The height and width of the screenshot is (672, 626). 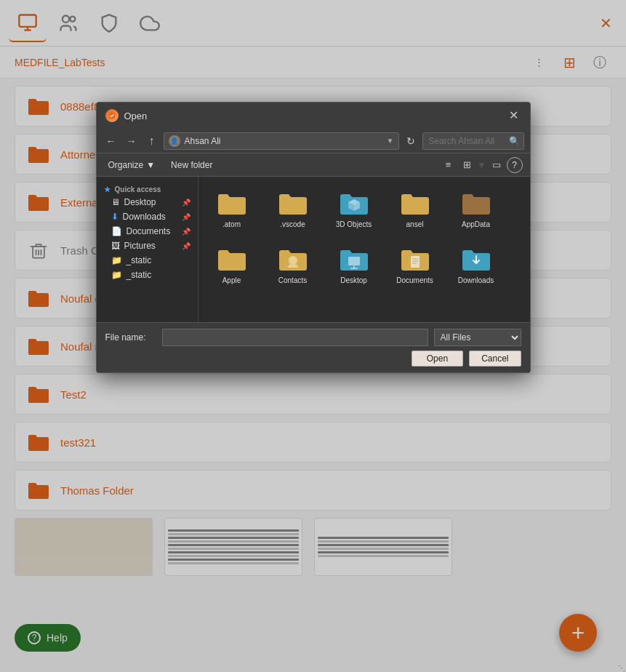 I want to click on folder-contacts-icon, so click(x=293, y=259).